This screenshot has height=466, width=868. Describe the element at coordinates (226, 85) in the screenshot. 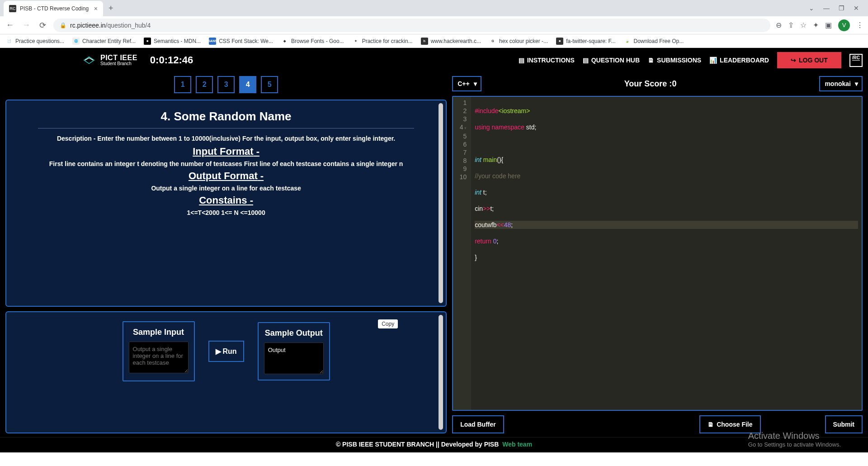

I see `question-tabs: 12345` at that location.